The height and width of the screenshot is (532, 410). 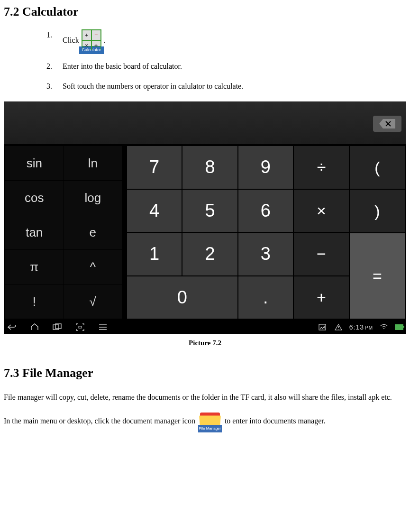 What do you see at coordinates (377, 211) in the screenshot?
I see `close-paren-button: )` at bounding box center [377, 211].